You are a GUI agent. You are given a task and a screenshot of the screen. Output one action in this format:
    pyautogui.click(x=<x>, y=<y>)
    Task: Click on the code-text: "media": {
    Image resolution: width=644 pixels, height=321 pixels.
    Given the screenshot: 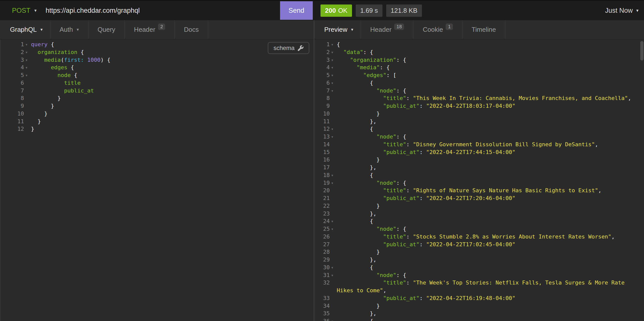 What is the action you would take?
    pyautogui.click(x=490, y=68)
    